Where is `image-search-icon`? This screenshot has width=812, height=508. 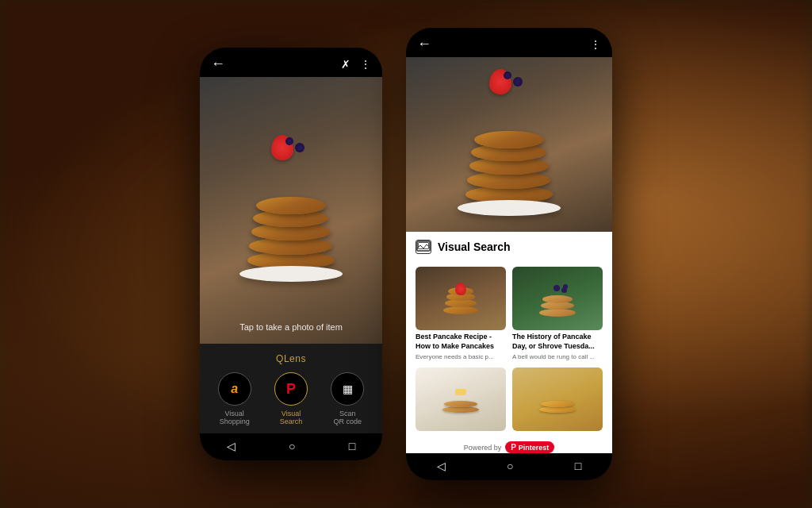 image-search-icon is located at coordinates (423, 247).